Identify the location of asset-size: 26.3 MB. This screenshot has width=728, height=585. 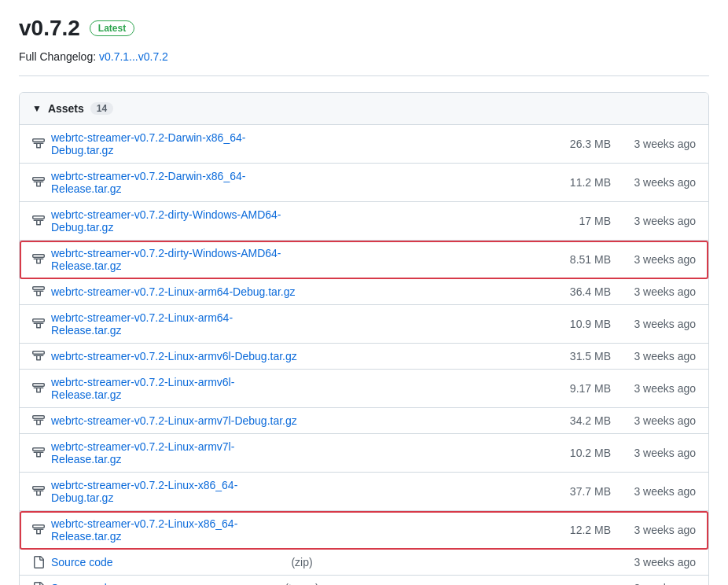
(583, 144).